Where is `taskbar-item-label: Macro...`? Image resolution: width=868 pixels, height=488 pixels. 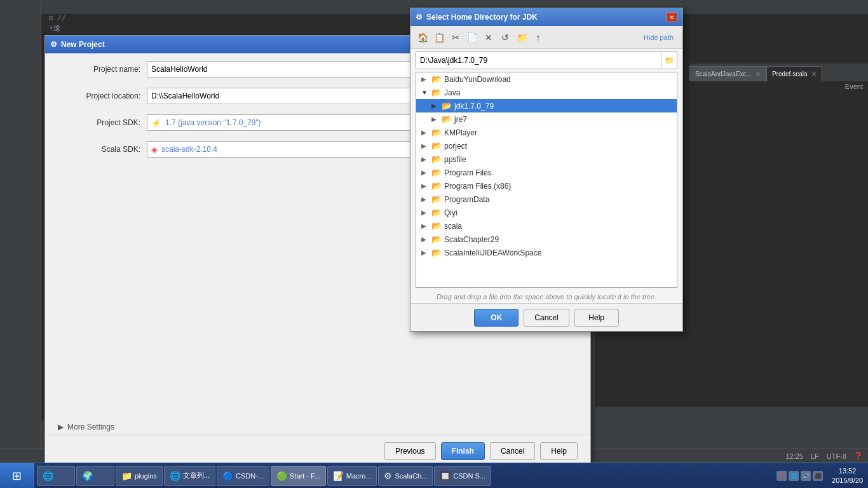
taskbar-item-label: Macro... is located at coordinates (359, 476).